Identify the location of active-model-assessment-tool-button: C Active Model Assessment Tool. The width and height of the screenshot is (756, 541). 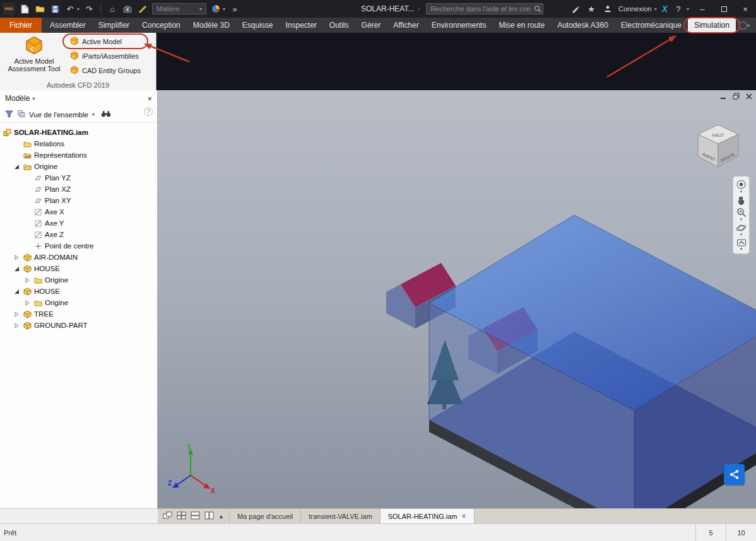
(34, 54).